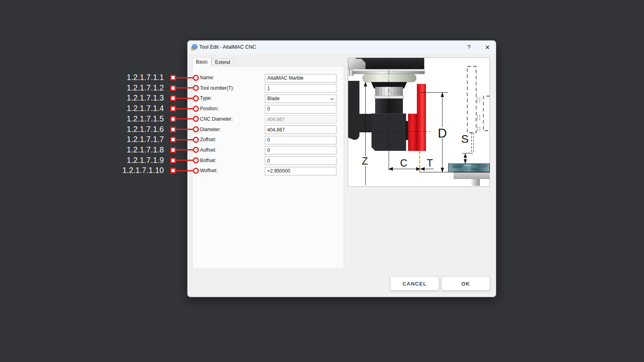 The width and height of the screenshot is (644, 362). What do you see at coordinates (404, 163) in the screenshot?
I see `dim-label-c: C` at bounding box center [404, 163].